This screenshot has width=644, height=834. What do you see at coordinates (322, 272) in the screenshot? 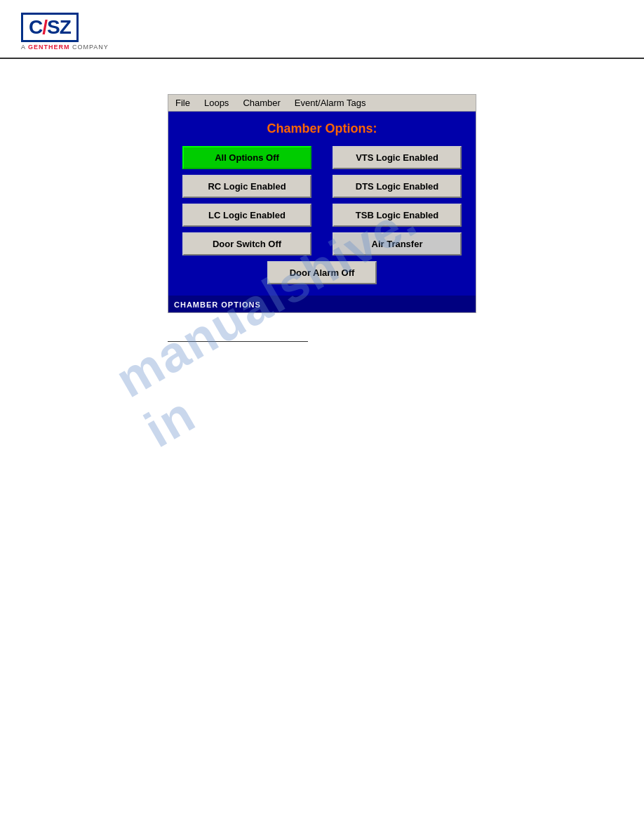
I see `door-alarm-row: Door Alarm Off` at bounding box center [322, 272].